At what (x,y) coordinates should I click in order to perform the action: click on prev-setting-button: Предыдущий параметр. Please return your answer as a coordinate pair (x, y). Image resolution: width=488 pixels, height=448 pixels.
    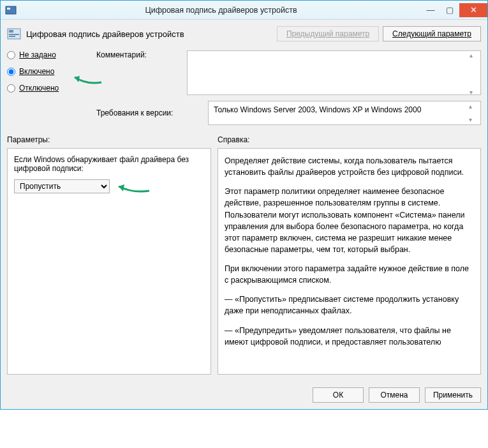
    Looking at the image, I should click on (328, 34).